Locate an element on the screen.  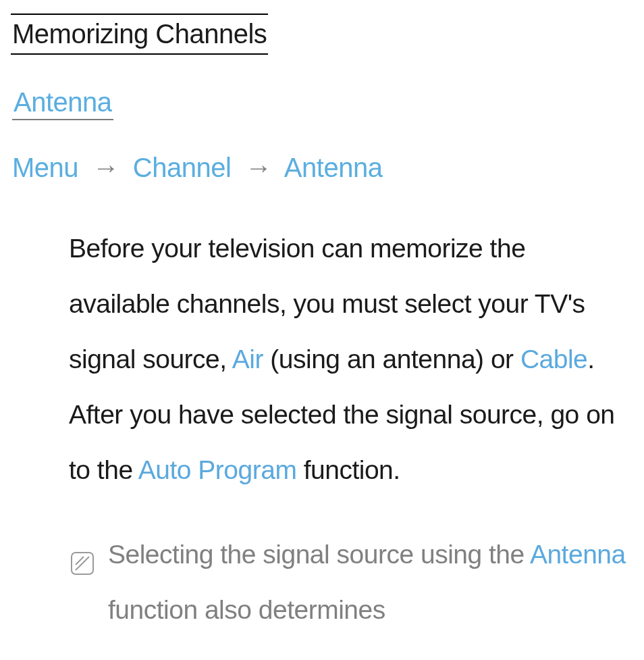
page-title: Memorizing Channels is located at coordinates (139, 34).